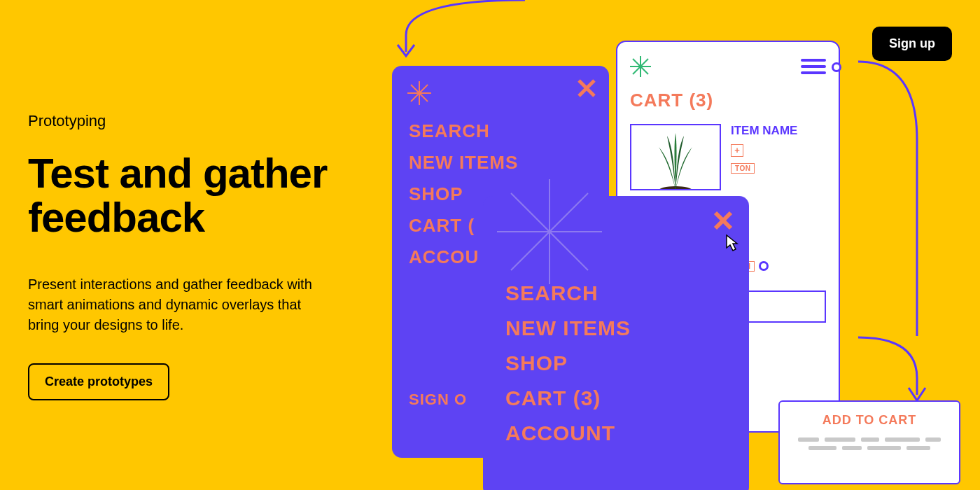 The width and height of the screenshot is (980, 490). I want to click on add-to-cart-card: ADD TO CART, so click(869, 442).